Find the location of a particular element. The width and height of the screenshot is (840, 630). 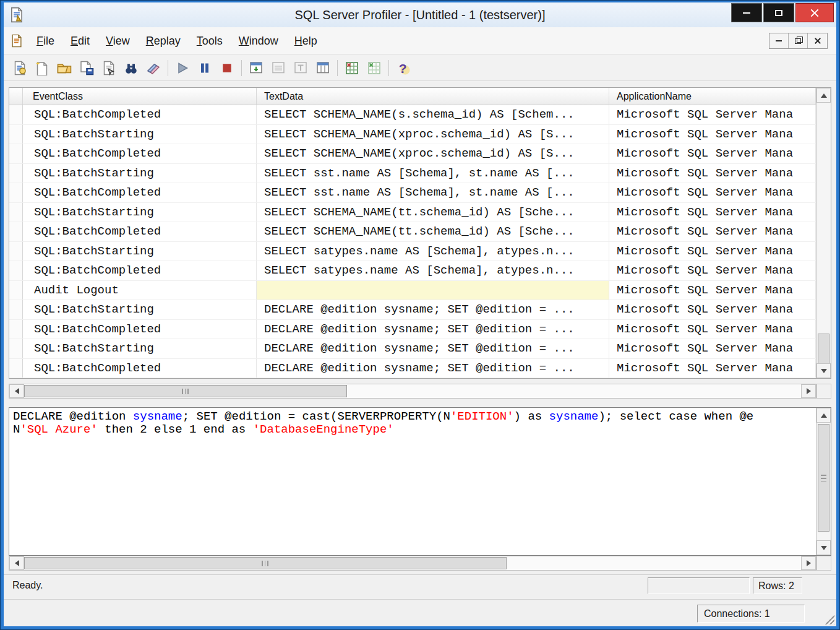

trace-event-row: SQL:BatchStartingSELECT SCHEMA_NAME(xpro… is located at coordinates (413, 135).